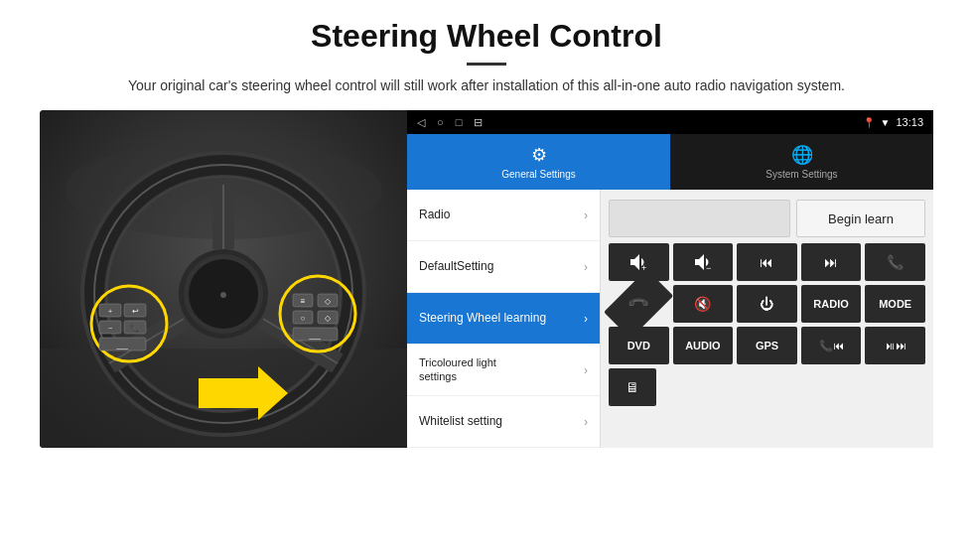  What do you see at coordinates (486, 36) in the screenshot?
I see `page-title: Steering Wheel Control` at bounding box center [486, 36].